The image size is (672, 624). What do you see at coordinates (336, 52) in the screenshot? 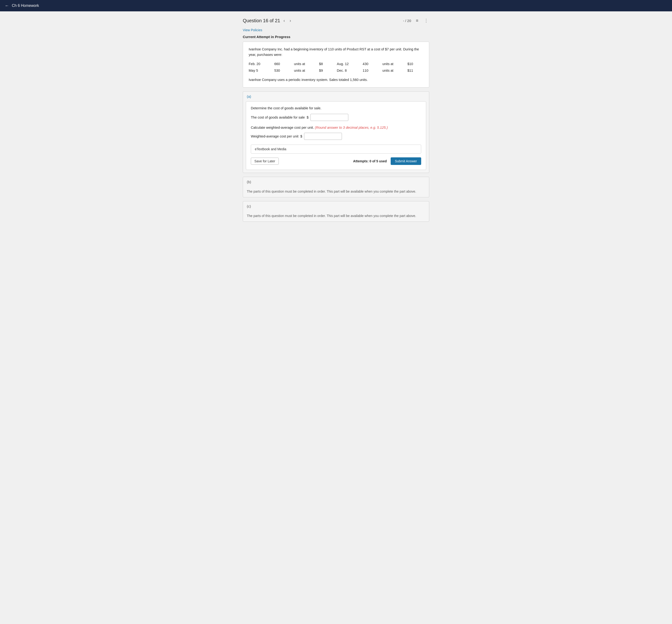
I see `problem-intro-text: Ivanhoe Company Inc. had a beginning inv…` at bounding box center [336, 52].